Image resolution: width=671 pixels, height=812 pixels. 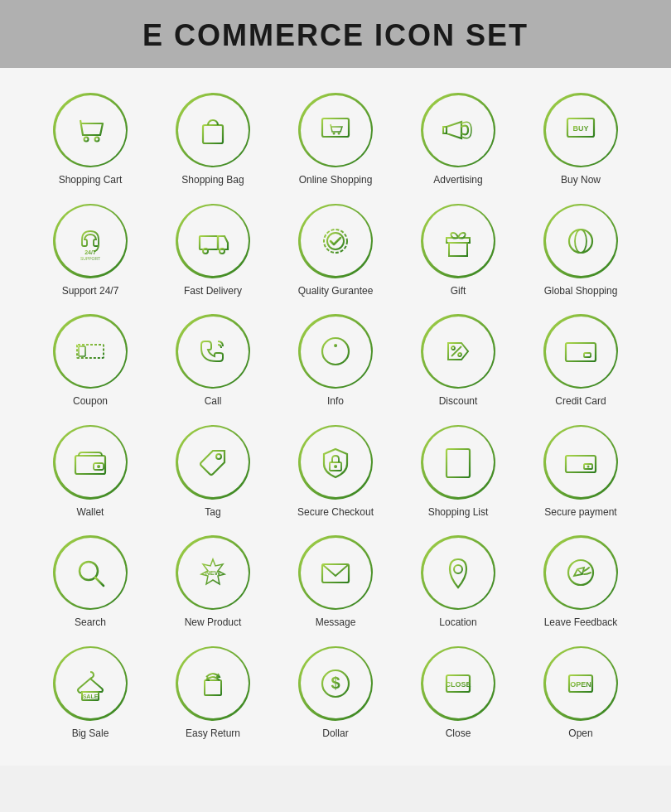 I want to click on tag-label: Tag, so click(x=212, y=513).